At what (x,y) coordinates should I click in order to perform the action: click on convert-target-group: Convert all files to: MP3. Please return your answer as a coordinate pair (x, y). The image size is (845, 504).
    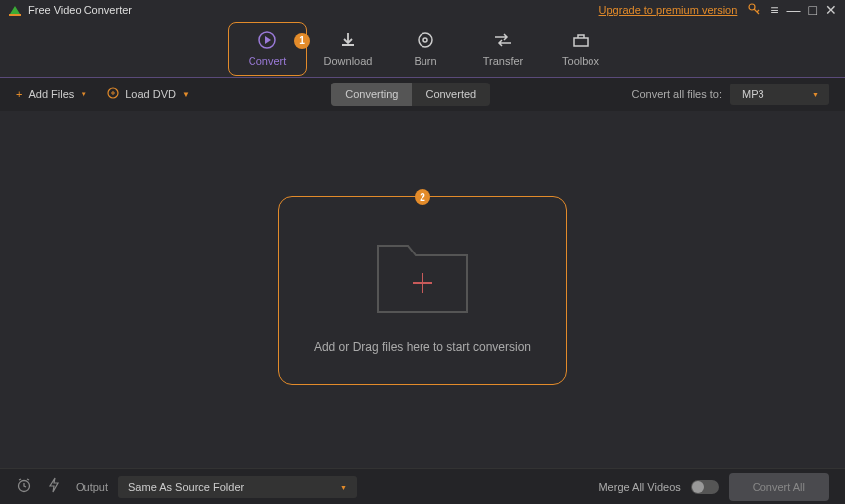
    Looking at the image, I should click on (731, 94).